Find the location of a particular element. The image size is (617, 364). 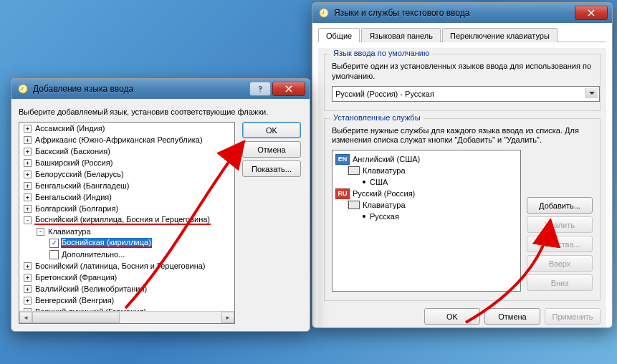

layout-name: Русская is located at coordinates (384, 216).